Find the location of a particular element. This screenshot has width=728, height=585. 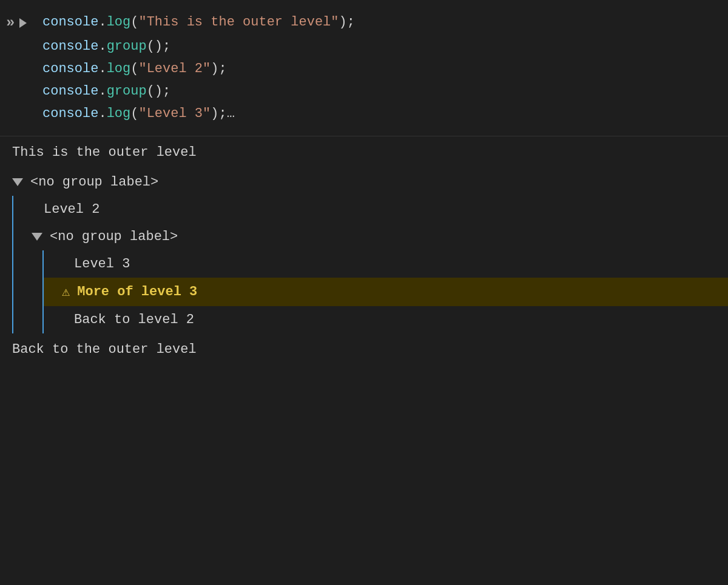

paren-5b: ) is located at coordinates (215, 114).